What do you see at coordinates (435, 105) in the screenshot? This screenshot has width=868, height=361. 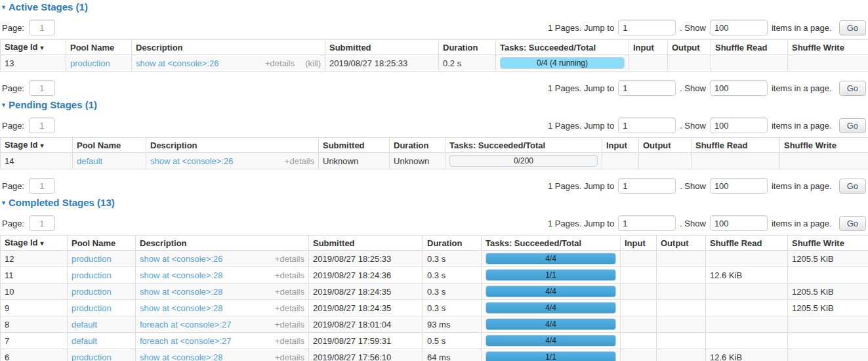 I see `section-header-pending-stages: ▾Pending Stages (1)` at bounding box center [435, 105].